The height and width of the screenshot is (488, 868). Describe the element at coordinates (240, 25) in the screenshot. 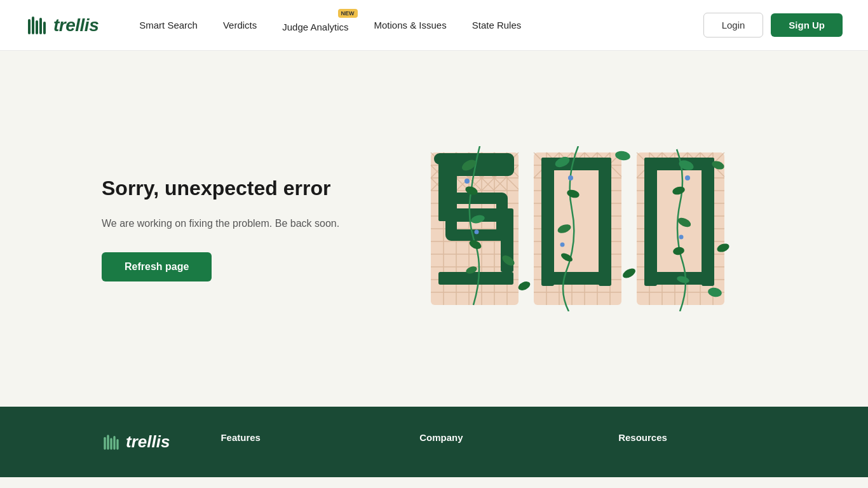

I see `nav-item-verdicts: Verdicts` at that location.